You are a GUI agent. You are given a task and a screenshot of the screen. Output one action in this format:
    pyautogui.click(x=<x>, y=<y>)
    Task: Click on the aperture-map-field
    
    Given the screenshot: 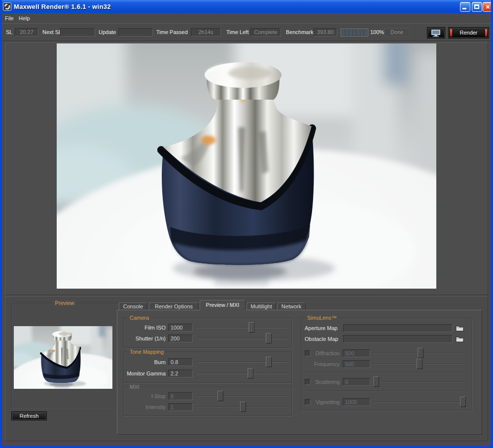 What is the action you would take?
    pyautogui.click(x=398, y=328)
    